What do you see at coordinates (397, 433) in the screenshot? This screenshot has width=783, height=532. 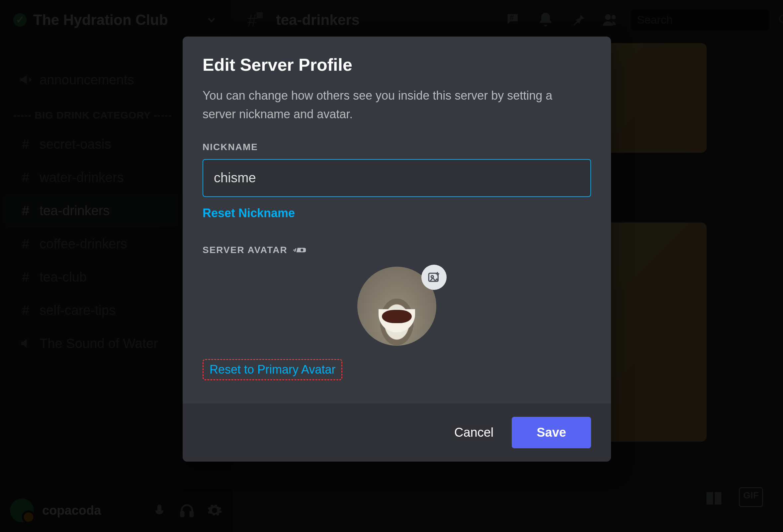 I see `modal-footer: Cancel Save` at bounding box center [397, 433].